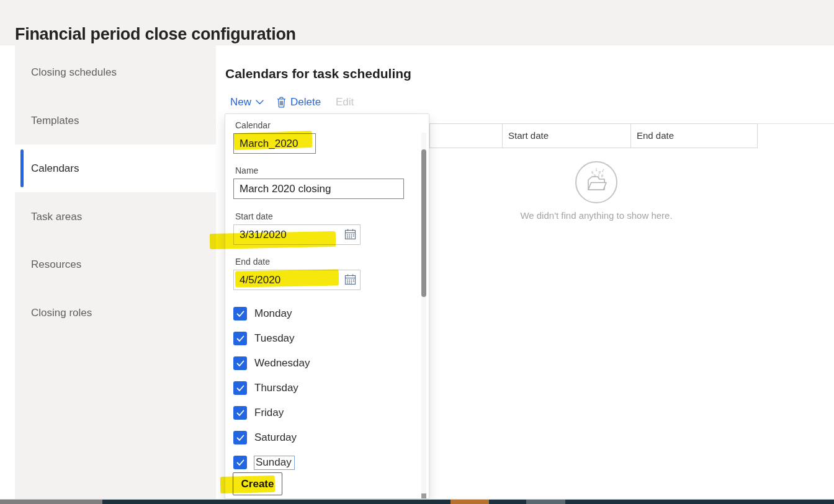 This screenshot has width=834, height=504. What do you see at coordinates (115, 120) in the screenshot?
I see `sidebar-item-templates: Templates` at bounding box center [115, 120].